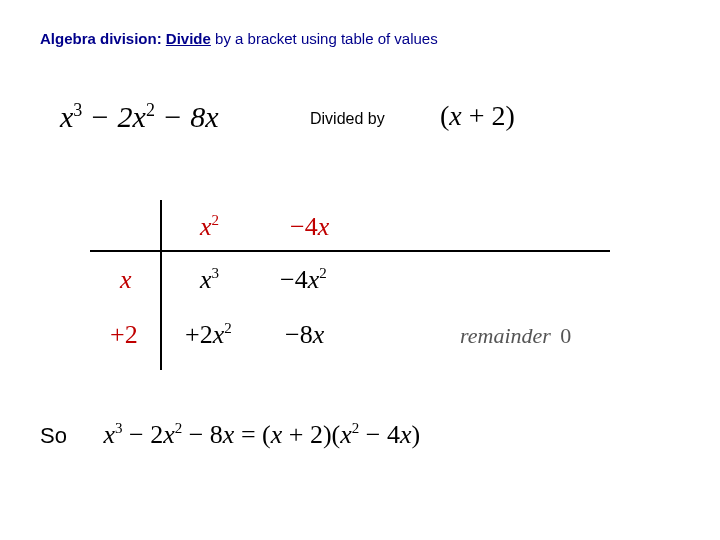  Describe the element at coordinates (304, 280) in the screenshot. I see `row1-col2: −4x2` at that location.